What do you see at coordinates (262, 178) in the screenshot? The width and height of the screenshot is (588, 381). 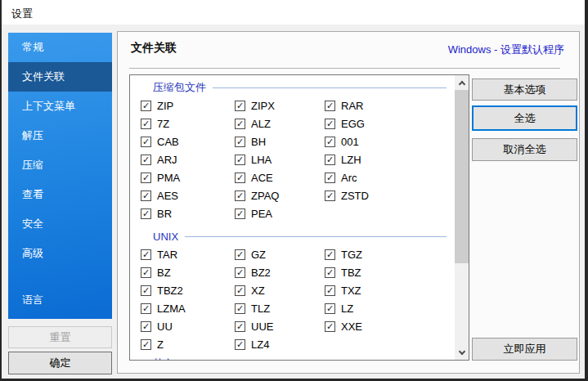 I see `format-label: ACE` at bounding box center [262, 178].